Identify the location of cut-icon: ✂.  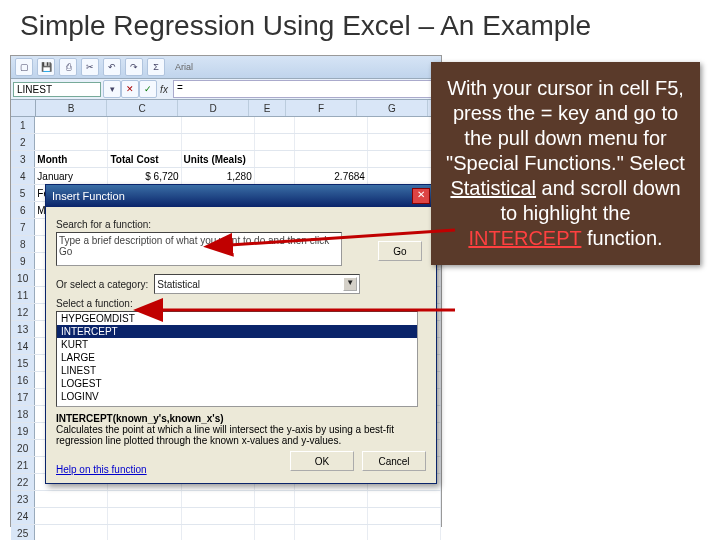
(90, 67).